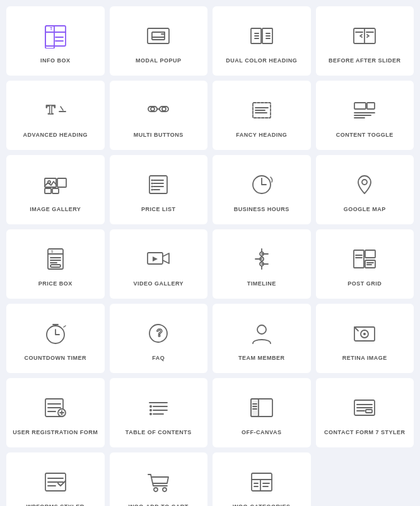 Image resolution: width=420 pixels, height=506 pixels. What do you see at coordinates (262, 338) in the screenshot?
I see `widget-card-team-member: TEAM MEMBER` at bounding box center [262, 338].